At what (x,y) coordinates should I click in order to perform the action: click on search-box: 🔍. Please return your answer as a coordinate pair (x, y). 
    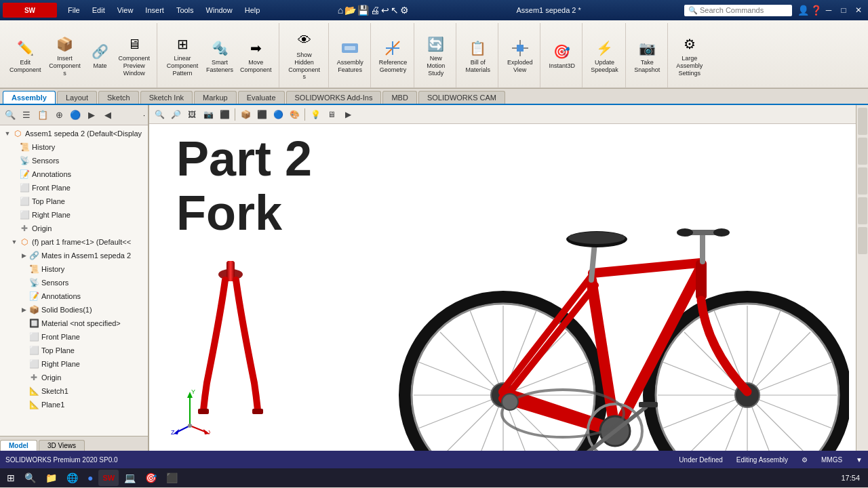
    Looking at the image, I should click on (738, 11).